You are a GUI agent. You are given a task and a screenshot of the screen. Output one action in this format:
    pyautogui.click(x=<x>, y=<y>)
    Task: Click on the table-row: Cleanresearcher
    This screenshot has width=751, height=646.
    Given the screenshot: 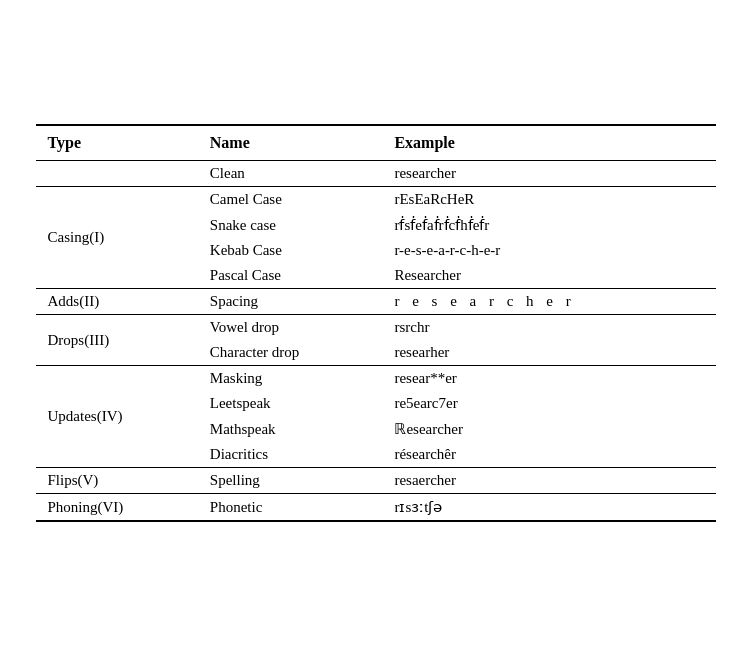 What is the action you would take?
    pyautogui.click(x=376, y=174)
    